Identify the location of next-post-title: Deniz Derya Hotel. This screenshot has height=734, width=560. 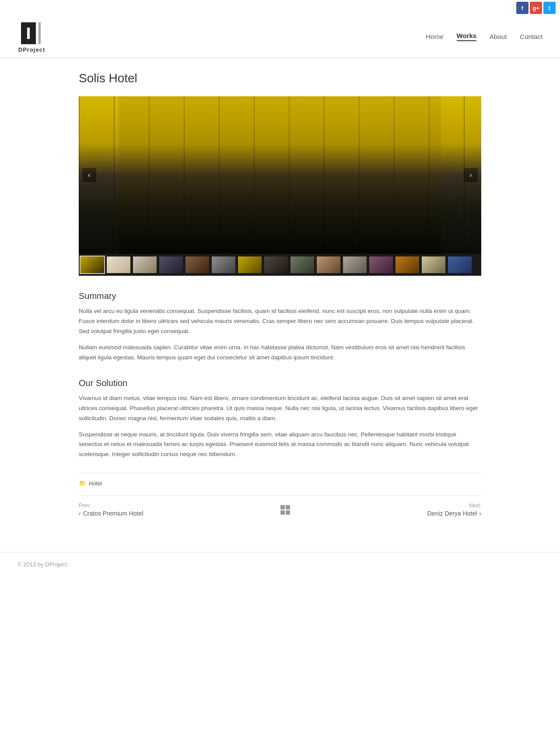
(452, 513).